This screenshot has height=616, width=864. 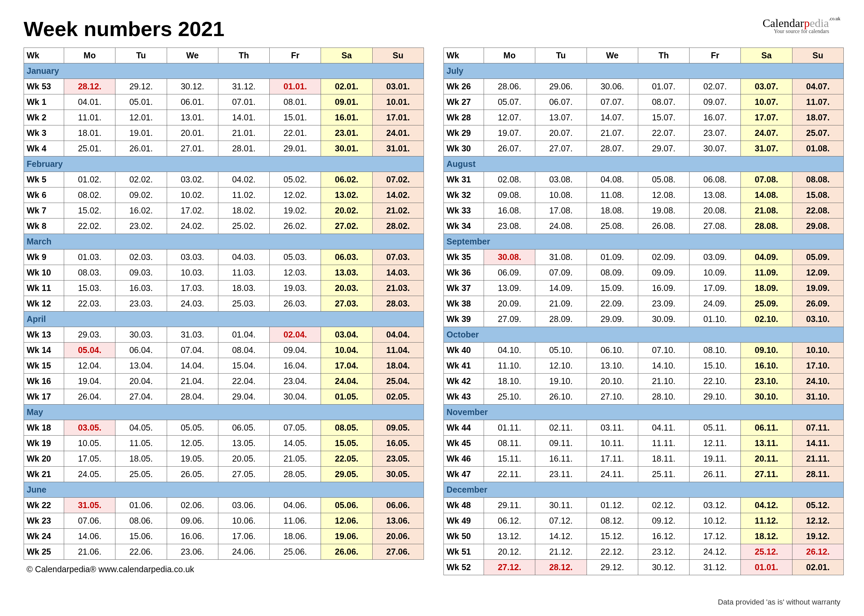 What do you see at coordinates (766, 257) in the screenshot?
I see `date-cell: 04.09.` at bounding box center [766, 257].